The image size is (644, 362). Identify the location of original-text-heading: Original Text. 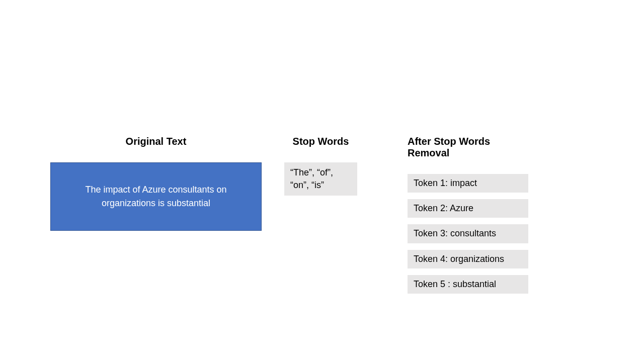
(156, 142).